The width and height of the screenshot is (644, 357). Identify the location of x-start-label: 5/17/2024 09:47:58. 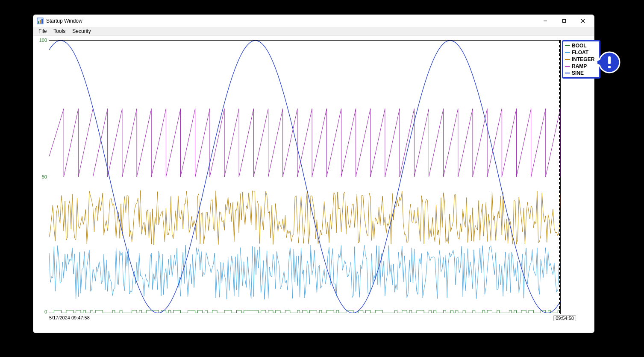
(69, 318).